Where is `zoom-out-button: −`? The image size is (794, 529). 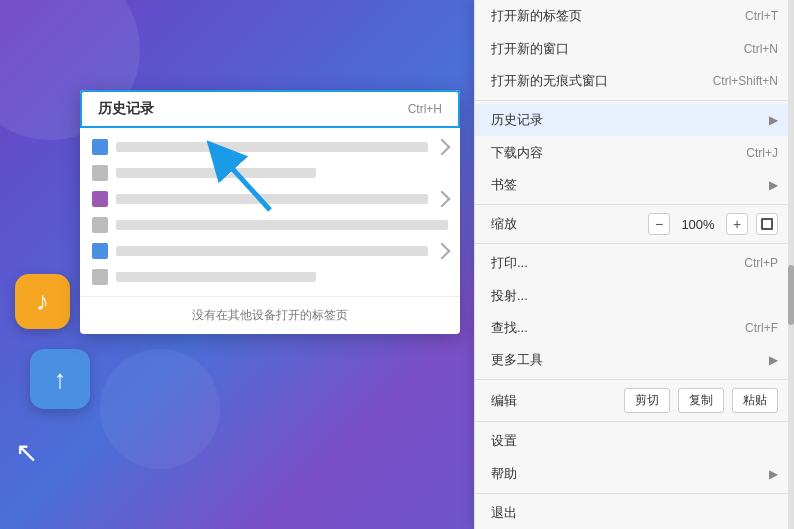 zoom-out-button: − is located at coordinates (659, 224).